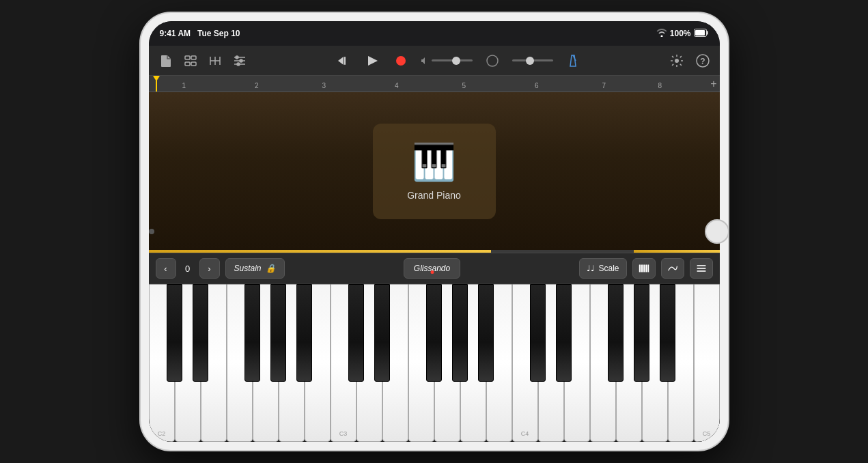  I want to click on record-button, so click(401, 61).